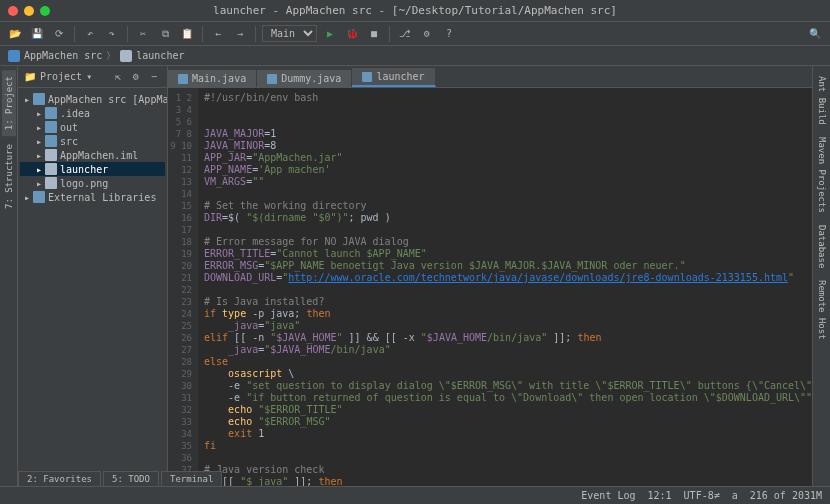 The image size is (830, 504). I want to click on cursor-position: 12:1, so click(660, 496).